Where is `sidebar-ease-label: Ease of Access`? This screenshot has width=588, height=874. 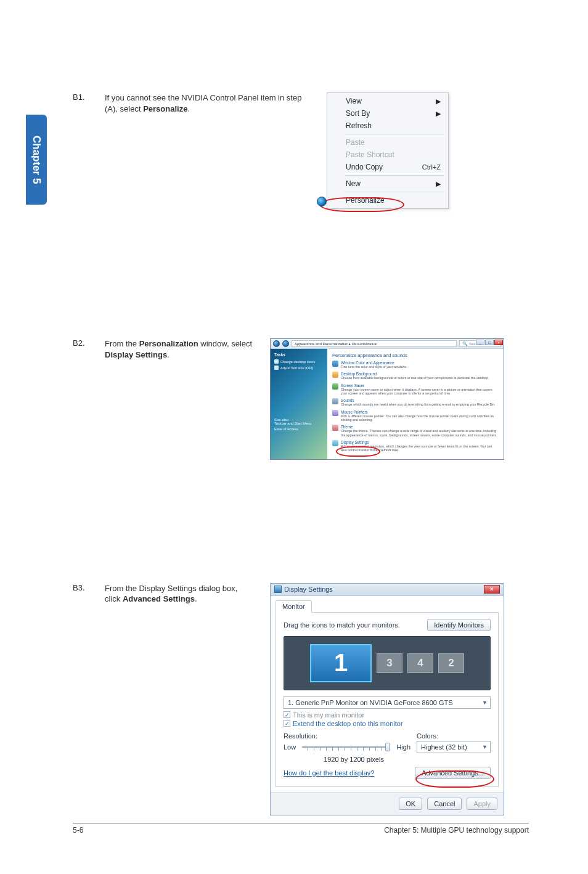
sidebar-ease-label: Ease of Access is located at coordinates (286, 429).